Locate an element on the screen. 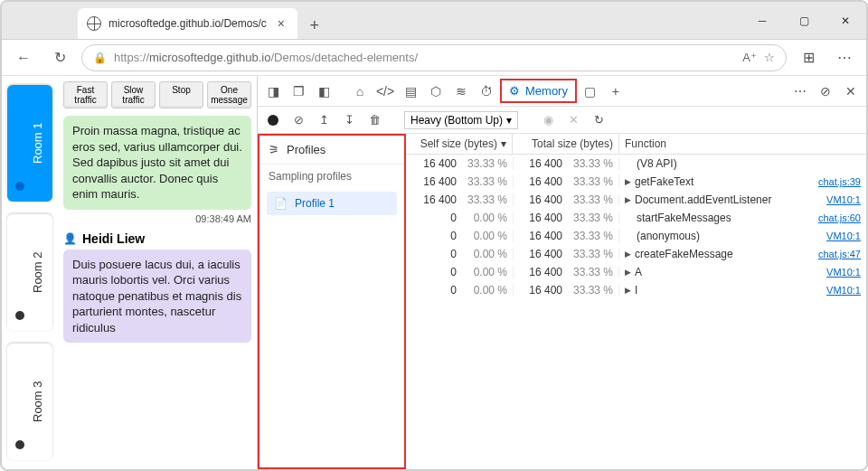 The image size is (868, 471). network-tab-icon: ≋ is located at coordinates (461, 91).